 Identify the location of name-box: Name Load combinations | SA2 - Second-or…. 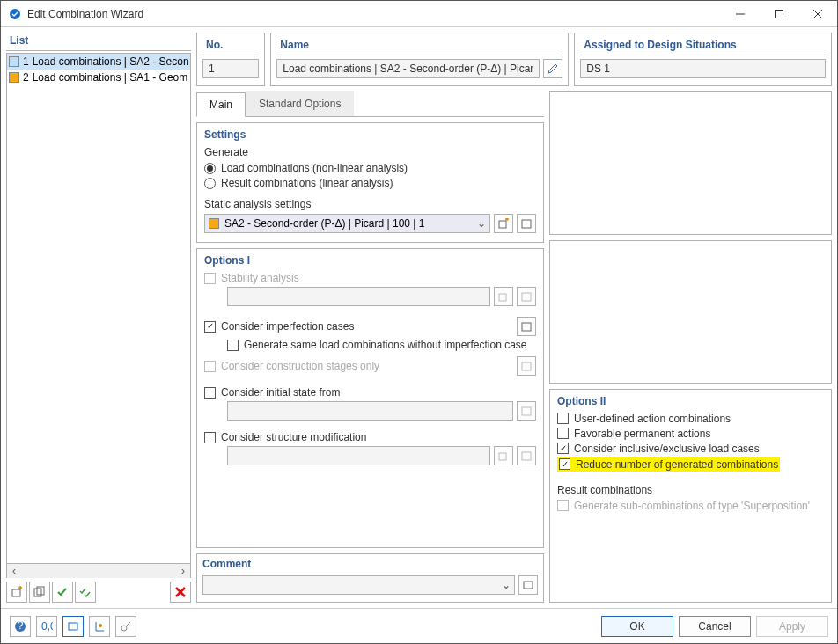
(419, 60).